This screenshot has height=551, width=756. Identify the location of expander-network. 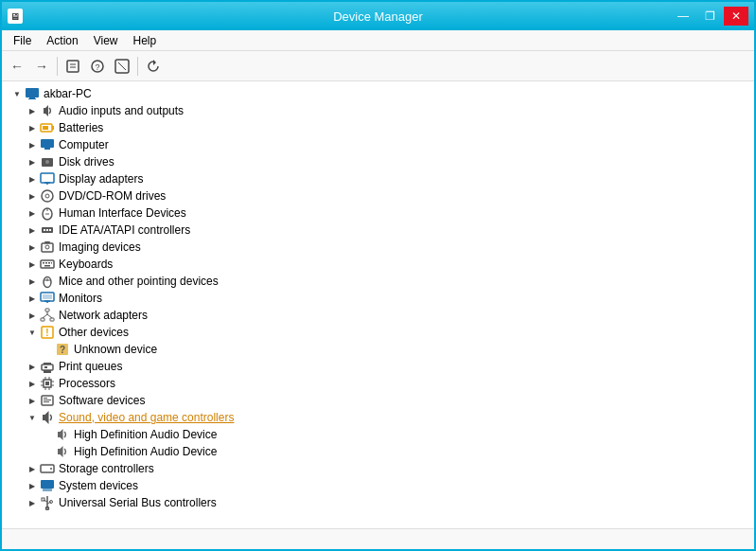
(32, 315).